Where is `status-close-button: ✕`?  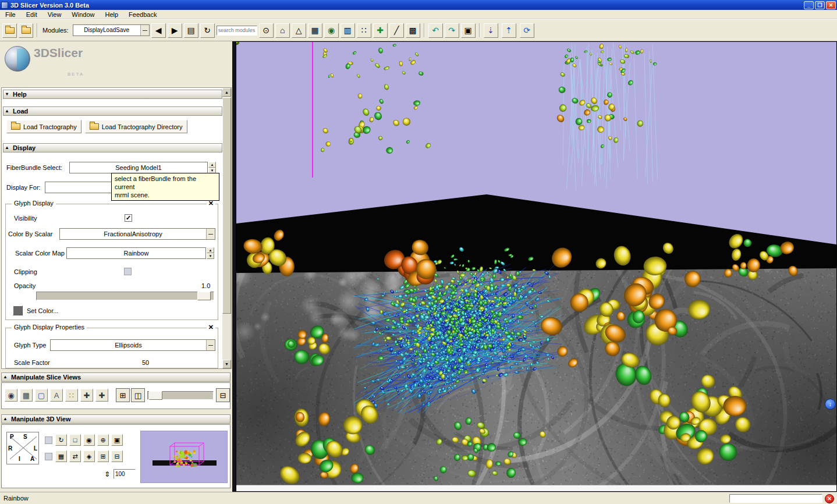
status-close-button: ✕ is located at coordinates (829, 499).